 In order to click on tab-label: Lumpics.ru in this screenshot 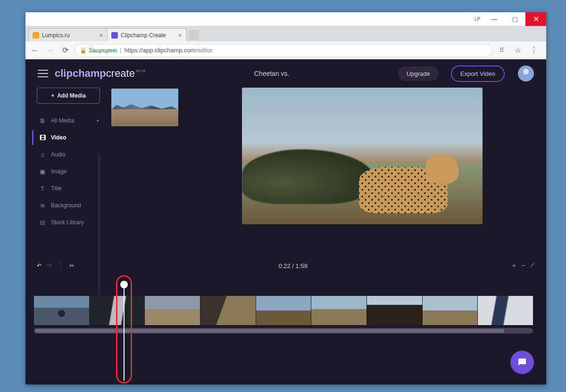, I will do `click(69, 35)`.